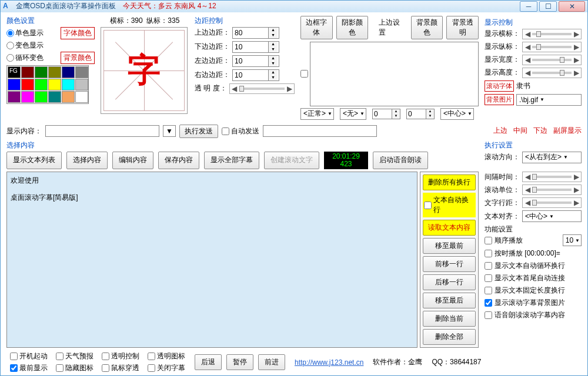  Describe the element at coordinates (292, 160) in the screenshot. I see `create-scroll-text-button: 创建滚动文字` at that location.